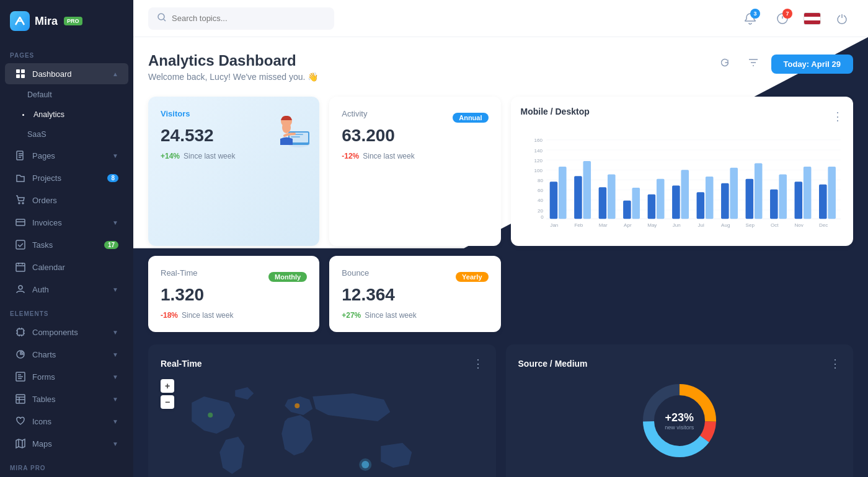  Describe the element at coordinates (167, 394) in the screenshot. I see `map-controls: + −` at that location.